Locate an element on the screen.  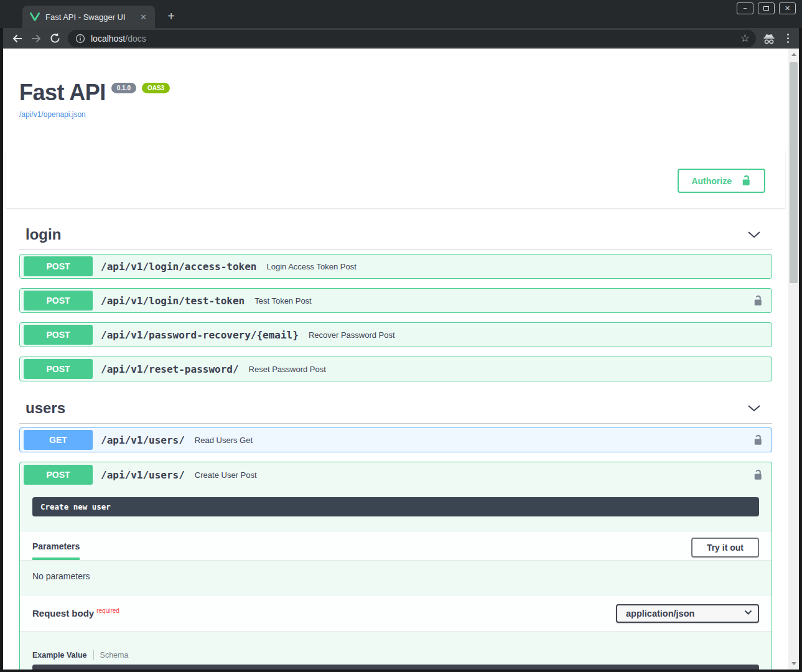
scroll-thumb is located at coordinates (794, 173).